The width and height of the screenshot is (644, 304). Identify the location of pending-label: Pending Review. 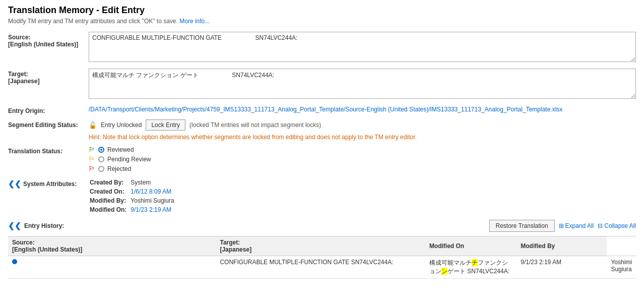
(129, 159).